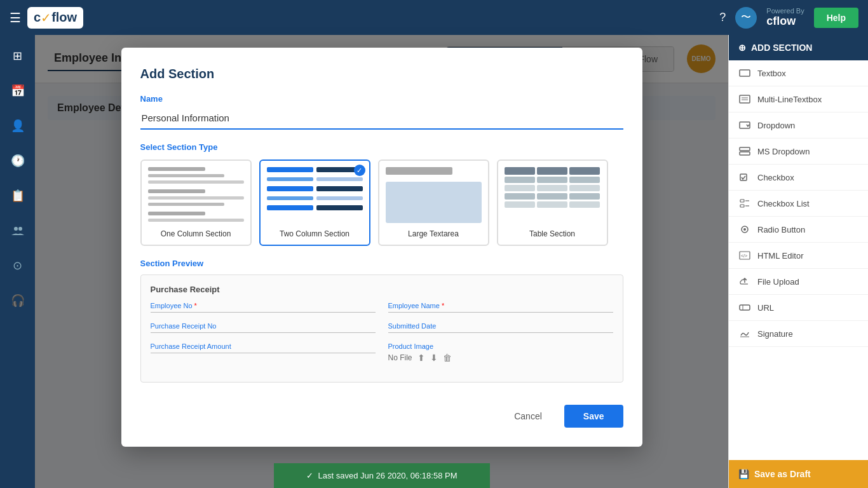 This screenshot has width=868, height=488. What do you see at coordinates (780, 255) in the screenshot?
I see `html-editor-label: HTML Editor` at bounding box center [780, 255].